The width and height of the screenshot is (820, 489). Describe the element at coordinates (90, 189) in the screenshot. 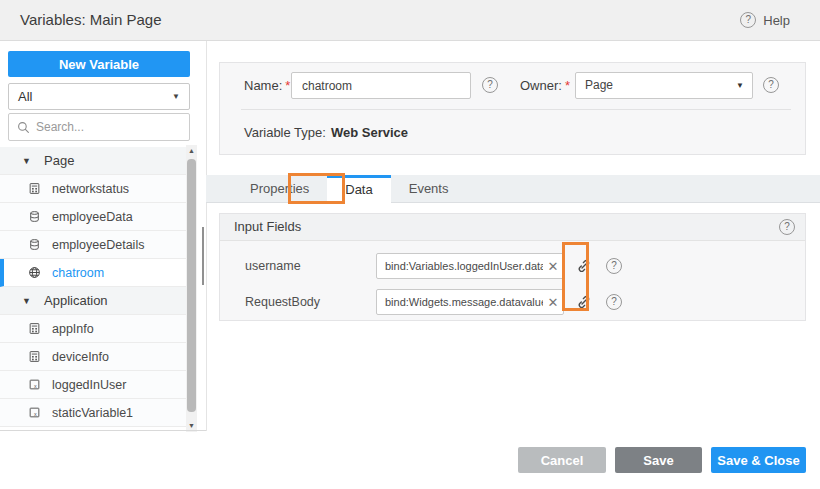

I see `tree-item-label: networkstatus` at that location.